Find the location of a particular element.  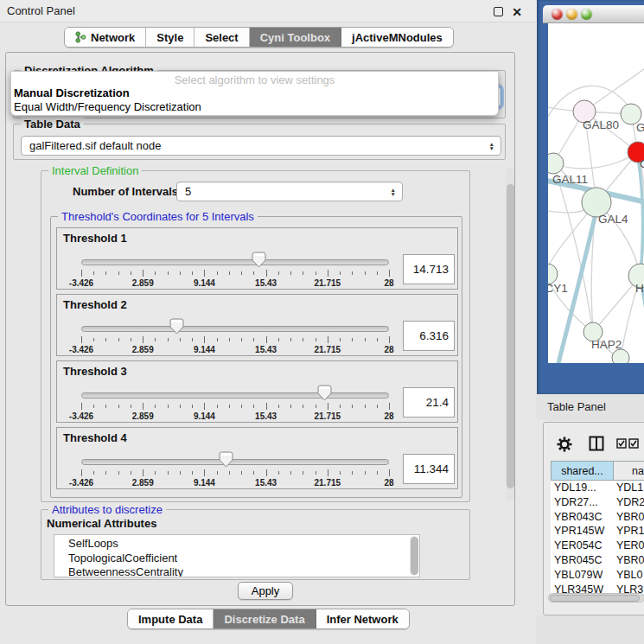

tab-network: Network is located at coordinates (105, 37).